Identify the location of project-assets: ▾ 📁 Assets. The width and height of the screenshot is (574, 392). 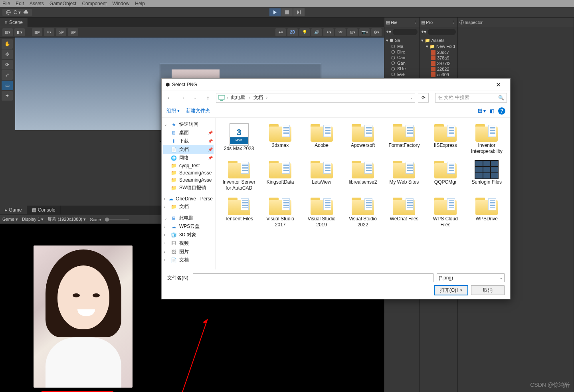
(438, 41).